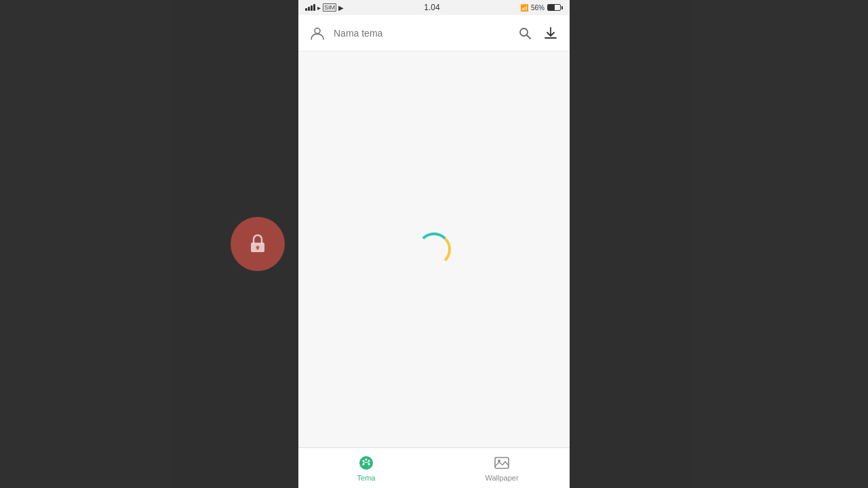 This screenshot has height=488, width=868. Describe the element at coordinates (319, 8) in the screenshot. I see `wifi-icon: ▸` at that location.